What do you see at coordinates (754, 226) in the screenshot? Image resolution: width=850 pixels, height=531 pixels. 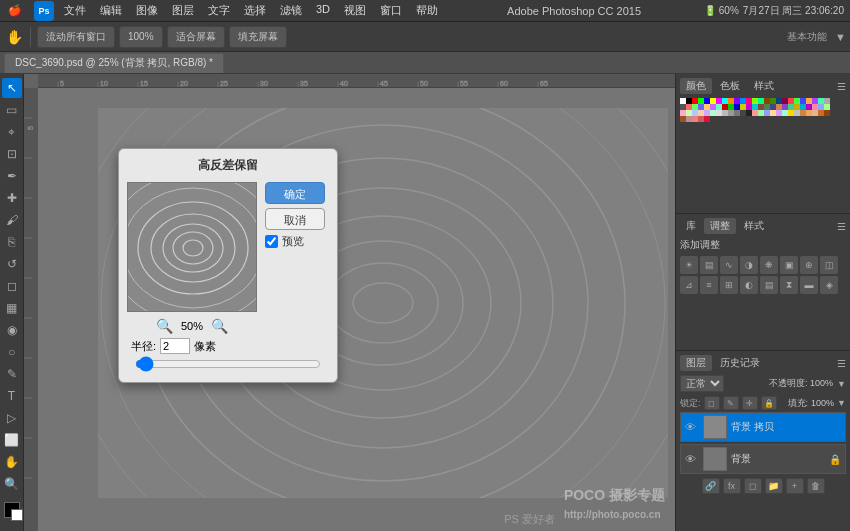 I see `tab-style2: 样式` at bounding box center [754, 226].